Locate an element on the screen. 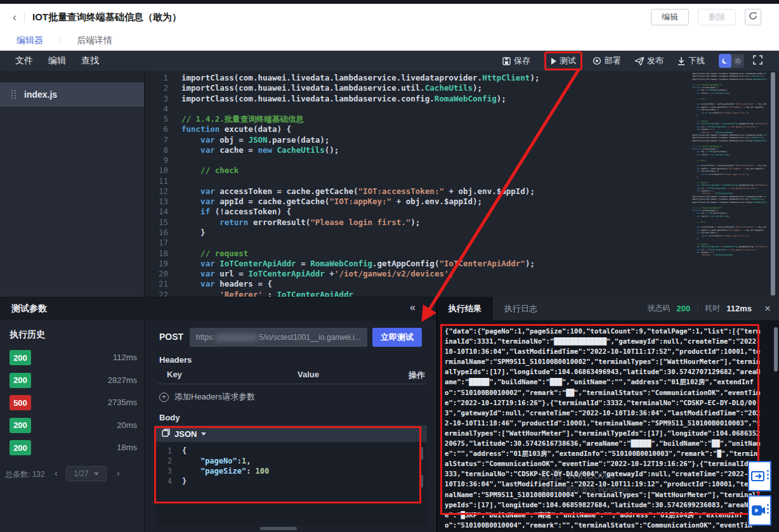 This screenshot has height=532, width=779. refresh-icon is located at coordinates (753, 17).